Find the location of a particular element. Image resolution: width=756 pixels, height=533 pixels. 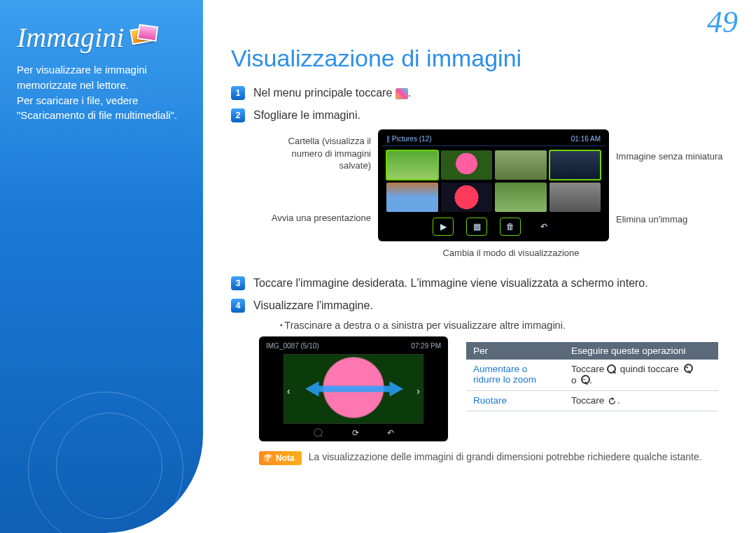

cell-zoom-label: Aumentare o ridurre lo zoom is located at coordinates (515, 375).